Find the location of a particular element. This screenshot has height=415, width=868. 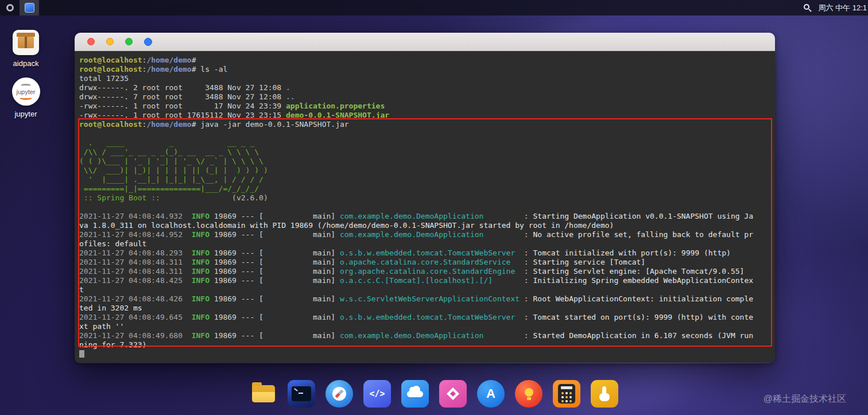

terminal-line: . ____ _ __ _ _ is located at coordinates (417, 143).